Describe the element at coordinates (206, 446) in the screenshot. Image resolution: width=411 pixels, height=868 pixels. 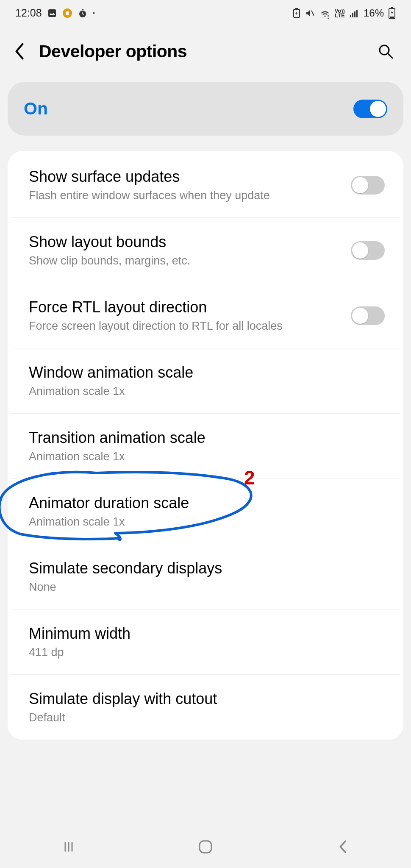
I see `setting-transition-animation-scale: Transition animation scale Animation sca…` at that location.